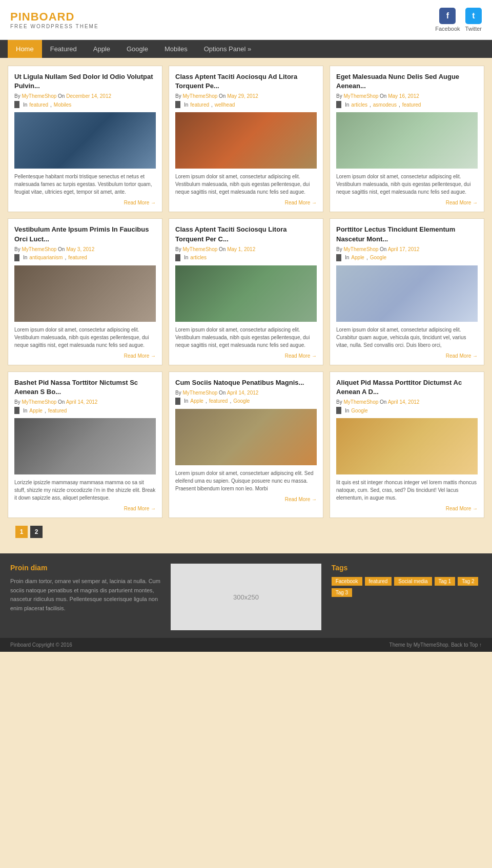  I want to click on post-excerpt-4: Lorem ipsum dolor sit amet, consectetur …, so click(246, 337).